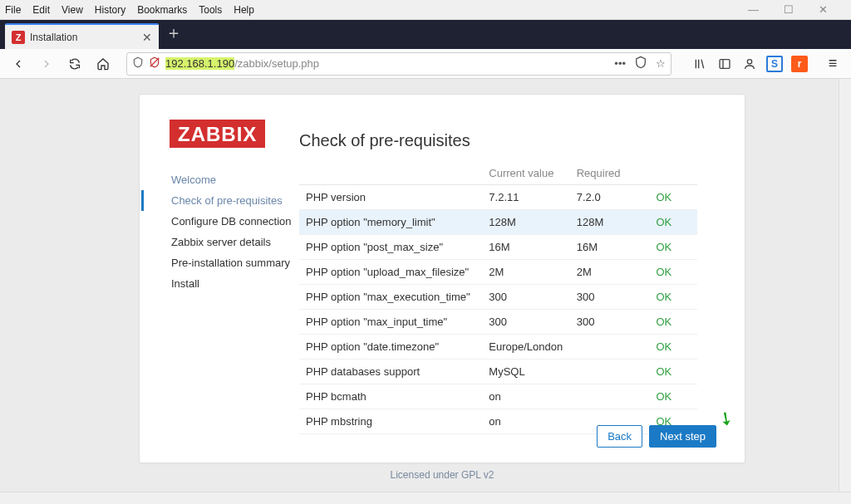 This screenshot has height=504, width=851. I want to click on account-icon, so click(750, 64).